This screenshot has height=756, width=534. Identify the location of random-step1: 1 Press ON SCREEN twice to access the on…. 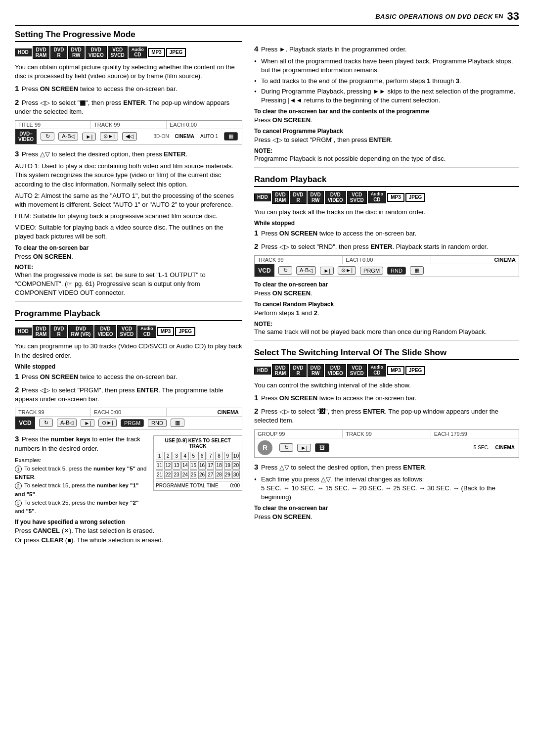
(387, 233).